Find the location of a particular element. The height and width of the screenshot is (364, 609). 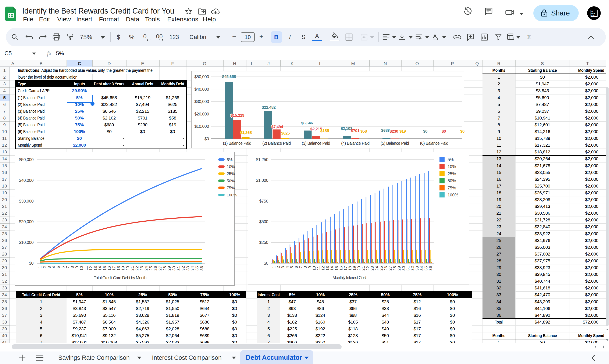

svg-text: 10% is located at coordinates (231, 167).